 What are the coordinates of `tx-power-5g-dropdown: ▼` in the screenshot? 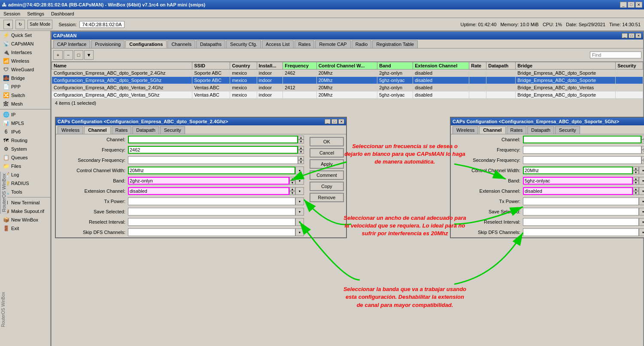 It's located at (641, 201).